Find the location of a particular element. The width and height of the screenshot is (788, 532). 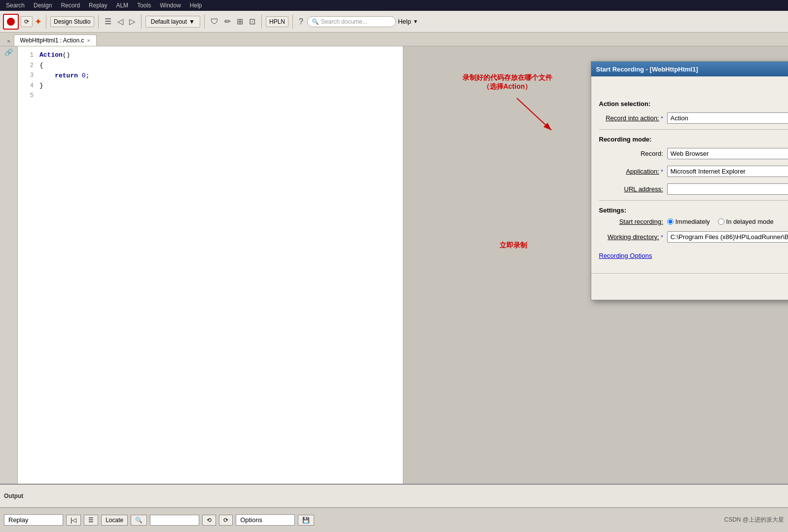

tab-action: WebHttpHtml1 : Action.c × is located at coordinates (55, 40).